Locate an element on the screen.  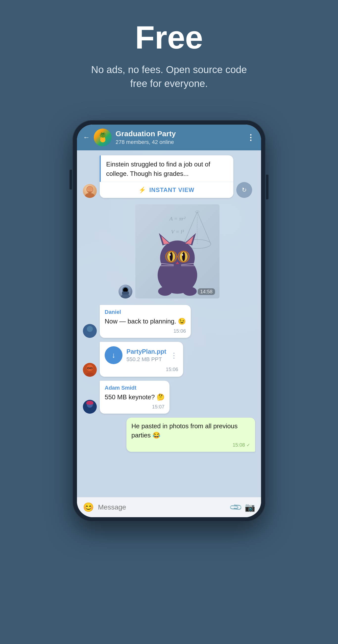
chat-input-bar: 😊 📎 📷 is located at coordinates (169, 507).